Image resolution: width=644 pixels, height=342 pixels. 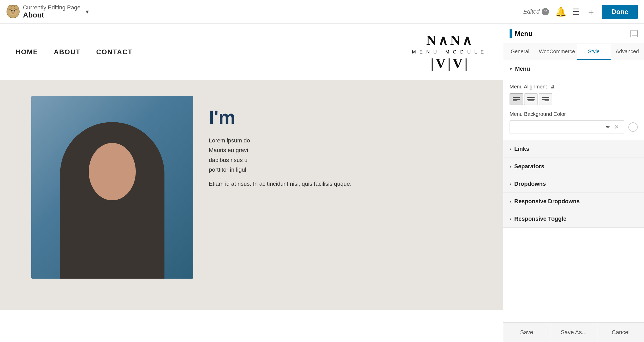 What do you see at coordinates (591, 12) in the screenshot?
I see `plus-icon: ＋` at bounding box center [591, 12].